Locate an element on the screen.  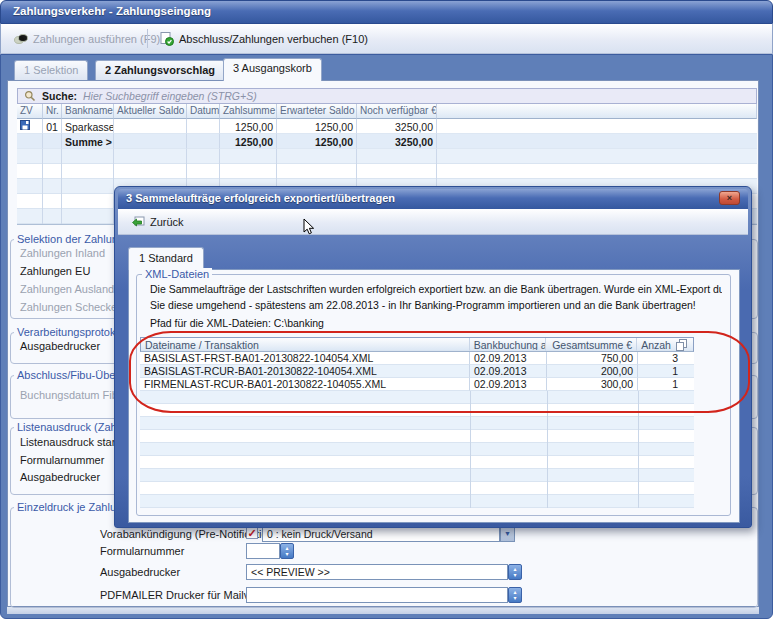
dialog-tab-label: 1 Standard is located at coordinates (166, 258).